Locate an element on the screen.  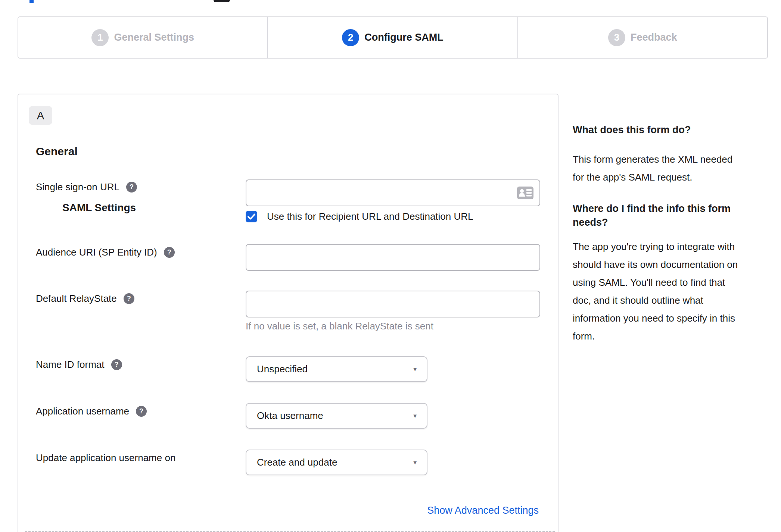
name-id-format-value: Unspecified is located at coordinates (282, 369).